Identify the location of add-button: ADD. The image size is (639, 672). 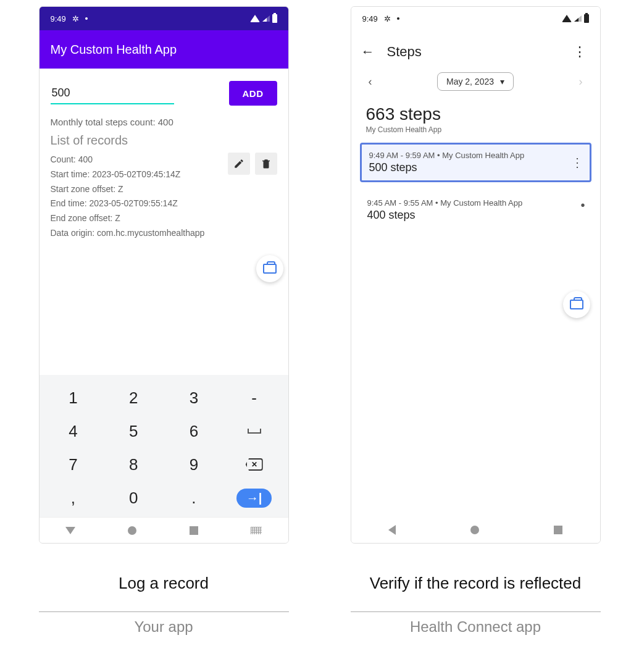
(253, 93).